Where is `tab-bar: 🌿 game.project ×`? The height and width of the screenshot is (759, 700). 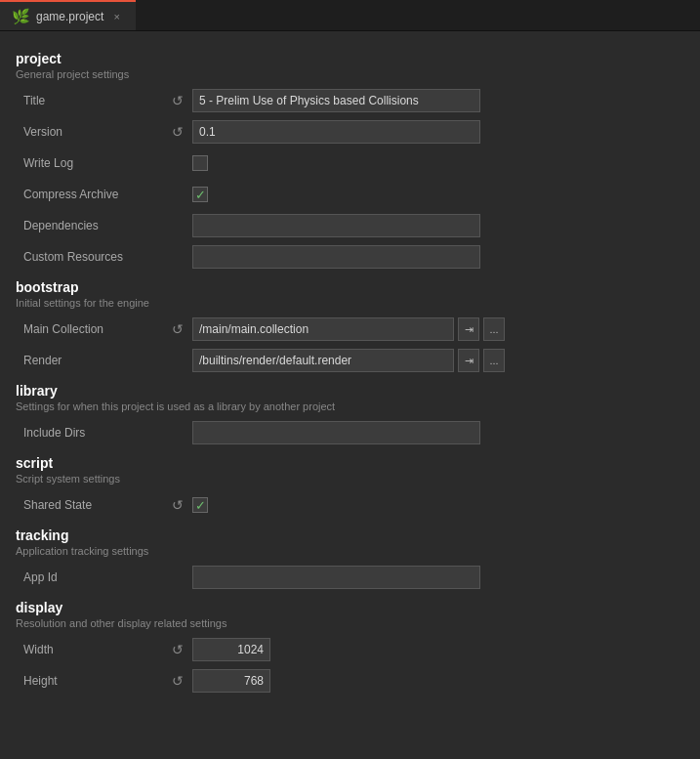
tab-bar: 🌿 game.project × is located at coordinates (350, 16).